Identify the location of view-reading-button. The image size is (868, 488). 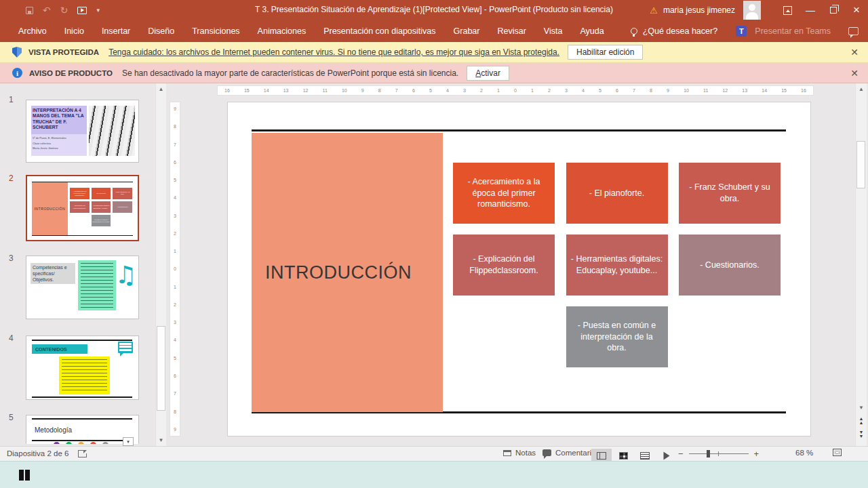
(645, 455).